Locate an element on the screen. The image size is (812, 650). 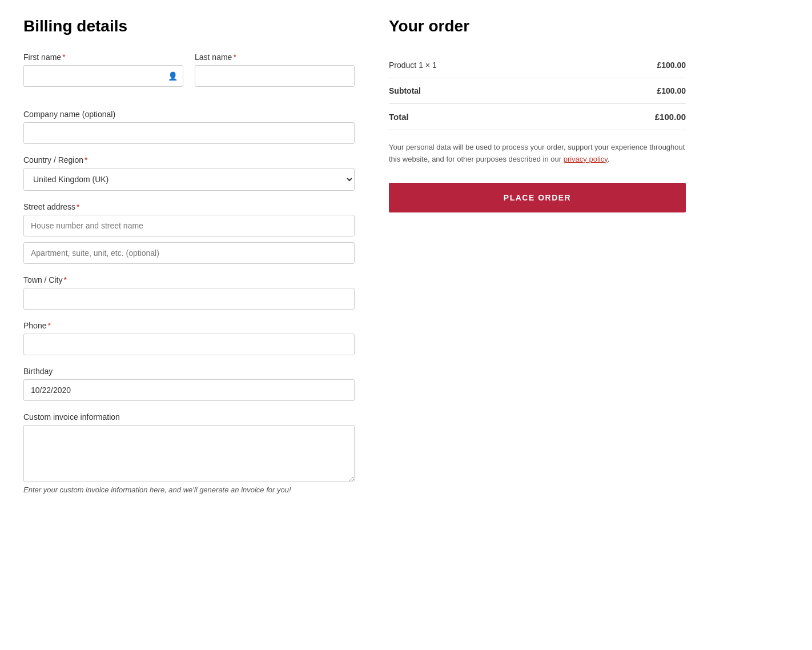
street-address-input is located at coordinates (189, 226).